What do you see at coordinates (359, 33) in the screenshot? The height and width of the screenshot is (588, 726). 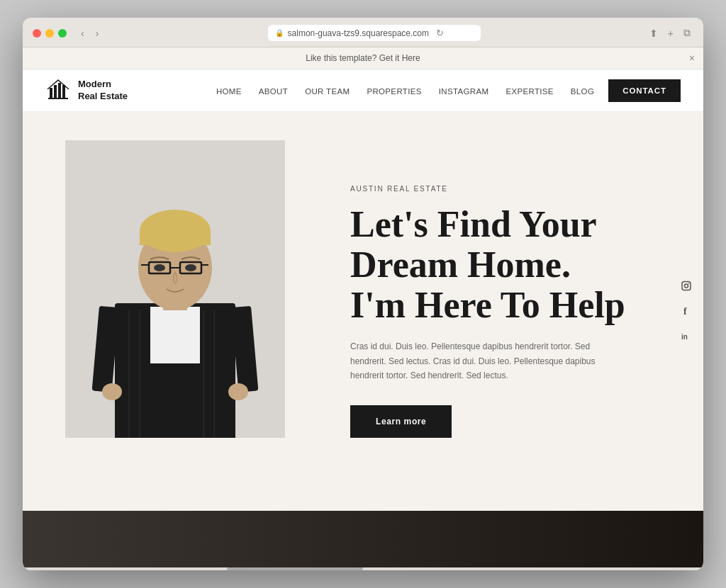 I see `url-text: salmon-guava-tzs9.squarespace.com` at bounding box center [359, 33].